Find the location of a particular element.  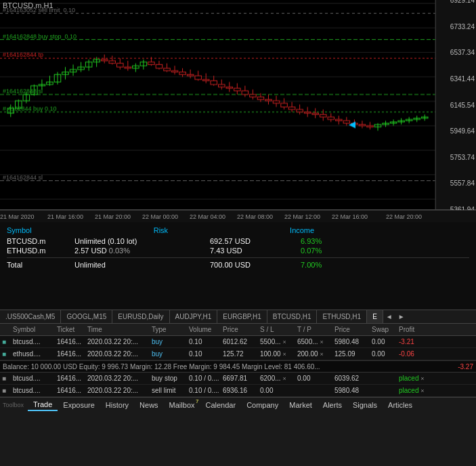

table-row: ■ ethusd.... 16416... 2020.03.22 20:... … is located at coordinates (238, 354).